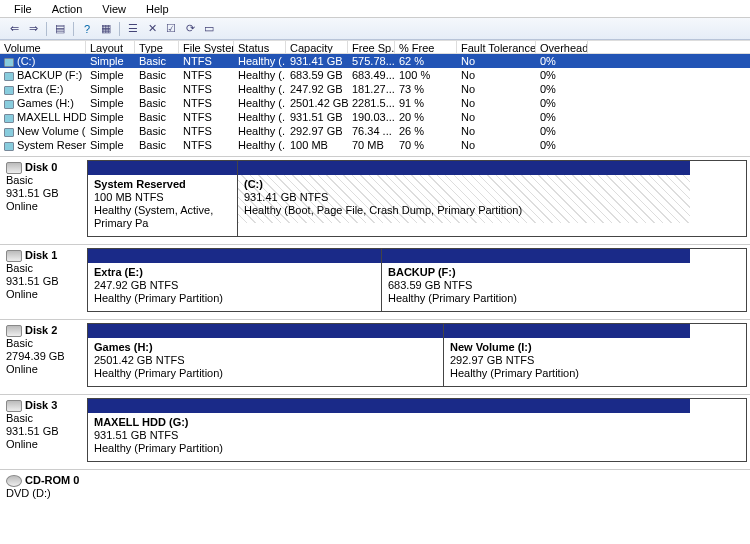 The width and height of the screenshot is (750, 544). What do you see at coordinates (235, 280) in the screenshot?
I see `partition: Extra (E:)247.92 GB NTFSHealthy (Primary…` at bounding box center [235, 280].